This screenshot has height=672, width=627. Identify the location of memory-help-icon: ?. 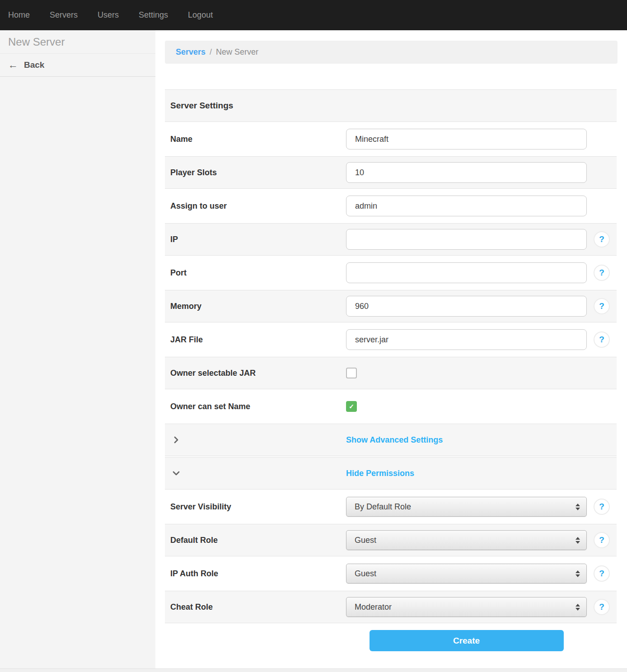
(602, 306).